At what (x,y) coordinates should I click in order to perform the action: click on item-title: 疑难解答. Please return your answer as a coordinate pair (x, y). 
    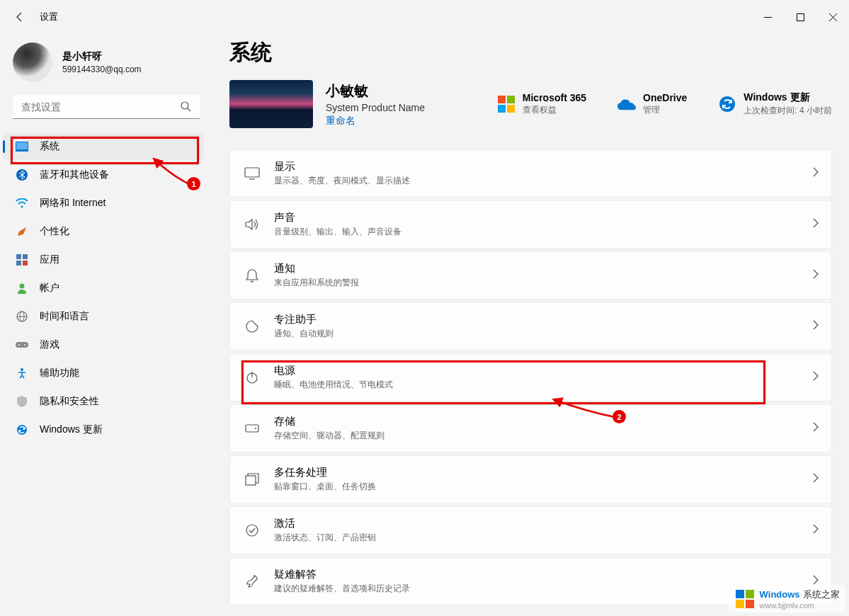
    Looking at the image, I should click on (544, 575).